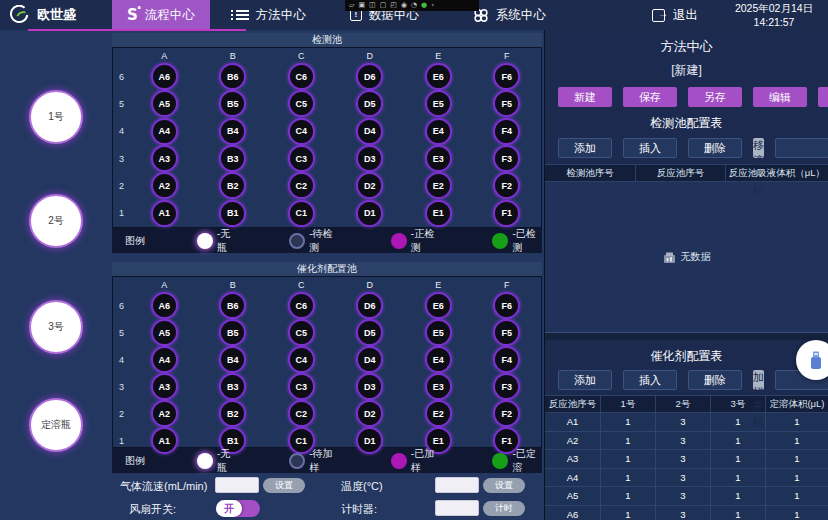  Describe the element at coordinates (457, 508) in the screenshot. I see `timer-input` at that location.